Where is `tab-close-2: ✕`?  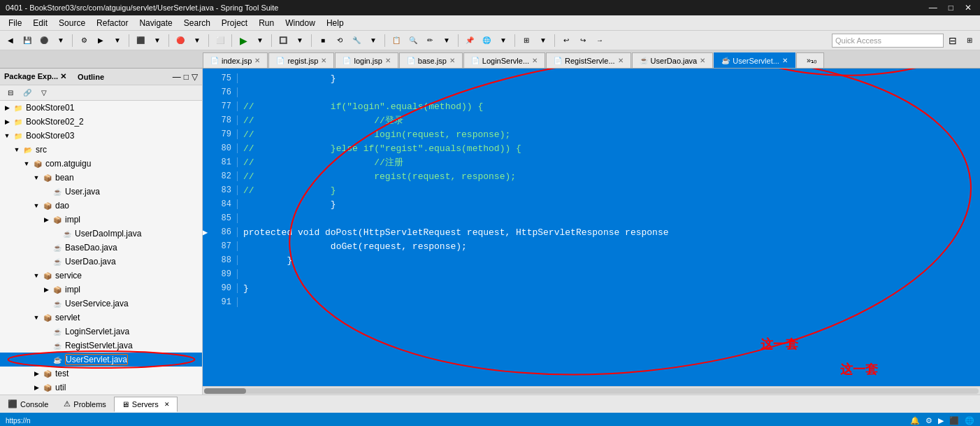
tab-close-2: ✕ is located at coordinates (388, 60).